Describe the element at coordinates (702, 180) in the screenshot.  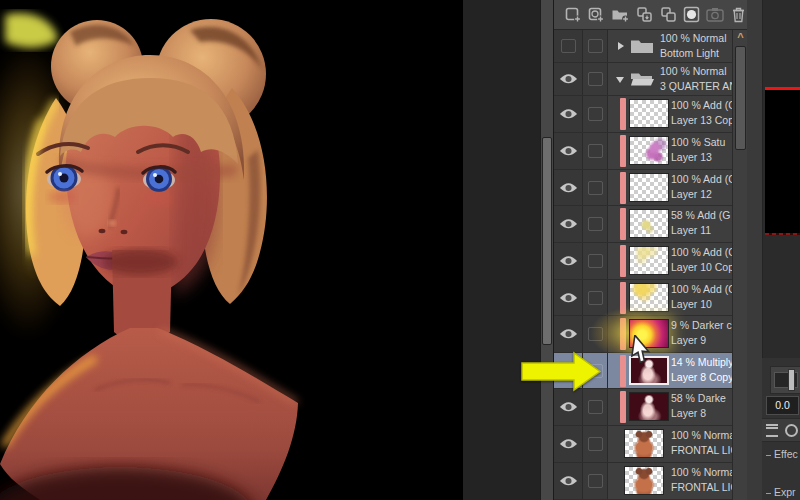
I see `layer-blend-mode: 100 % Add (G` at that location.